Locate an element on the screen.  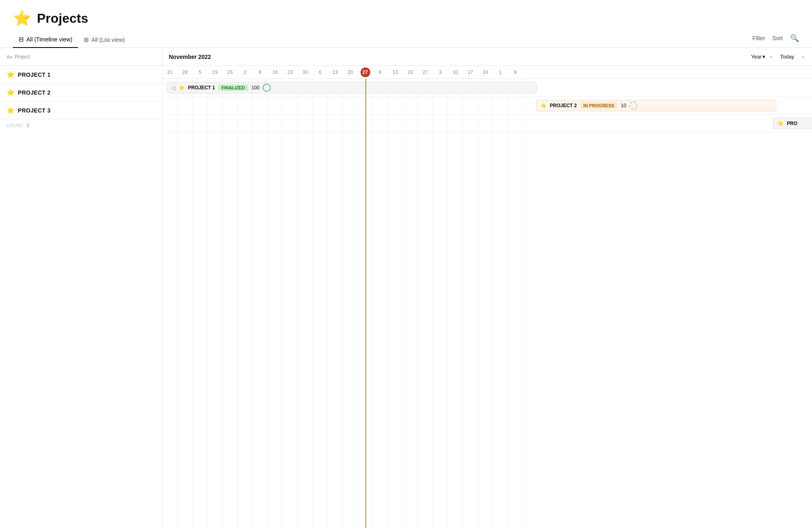
page-title-icon: ⭐ is located at coordinates (22, 18).